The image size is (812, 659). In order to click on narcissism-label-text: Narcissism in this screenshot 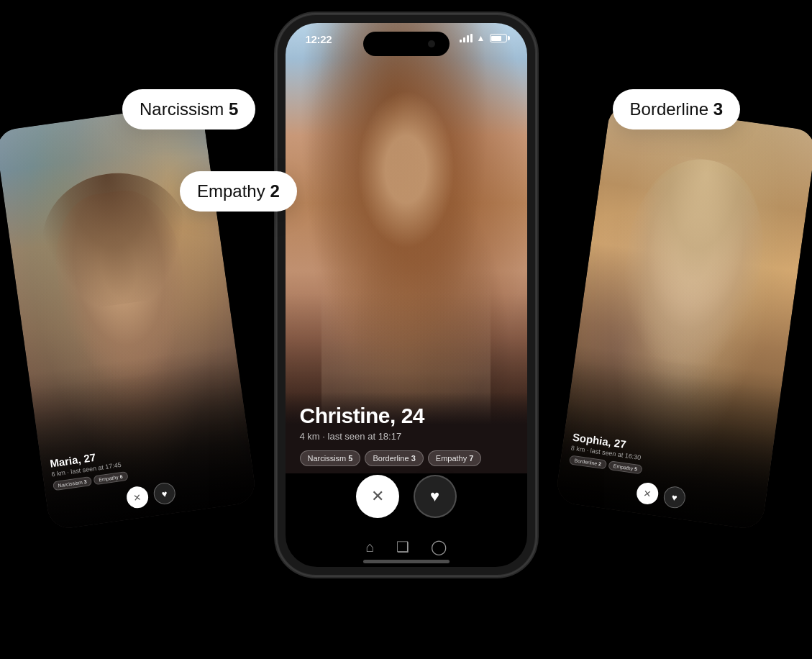, I will do `click(184, 109)`.